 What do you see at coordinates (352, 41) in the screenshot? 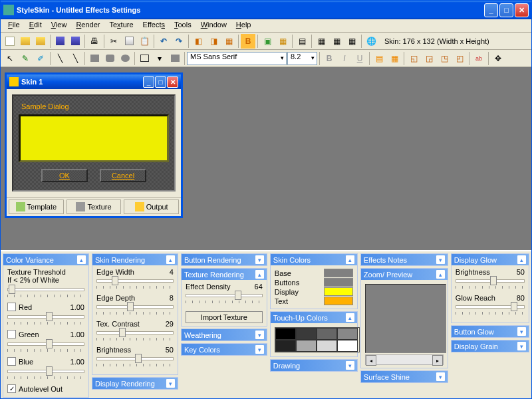
I see `grid3-icon: ▦` at bounding box center [352, 41].